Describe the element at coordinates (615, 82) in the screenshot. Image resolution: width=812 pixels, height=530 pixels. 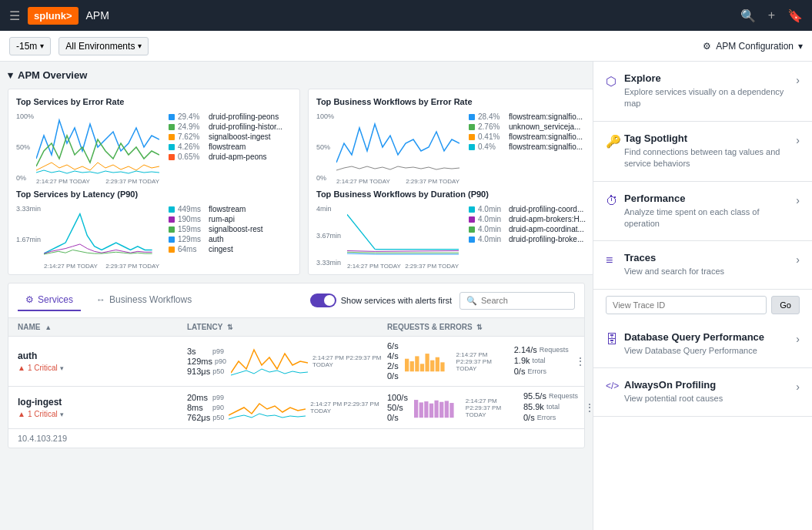
I see `explore-icon: ⬡` at that location.